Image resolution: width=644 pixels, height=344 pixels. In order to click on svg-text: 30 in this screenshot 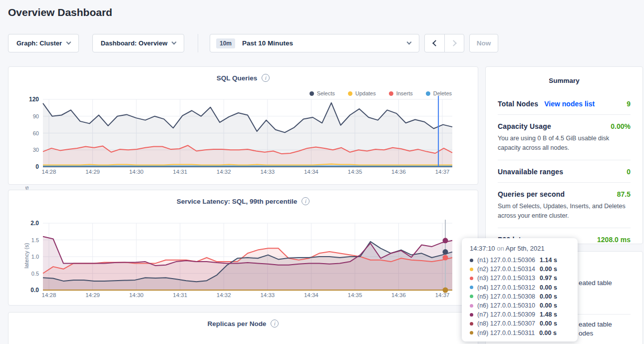, I will do `click(36, 150)`.